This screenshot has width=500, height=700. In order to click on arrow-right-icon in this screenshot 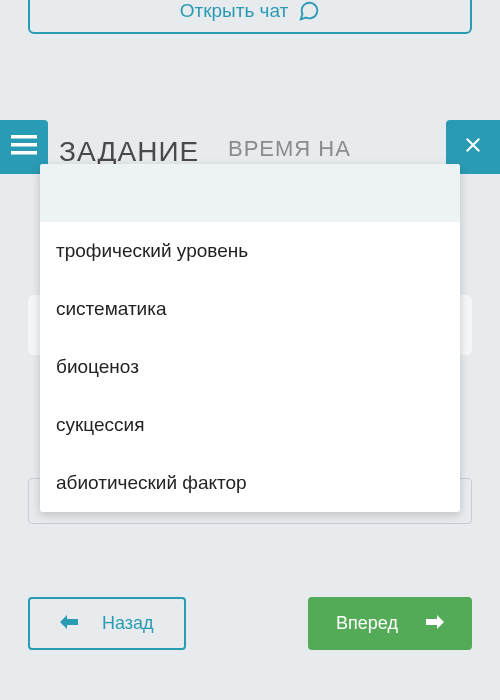, I will do `click(435, 624)`.